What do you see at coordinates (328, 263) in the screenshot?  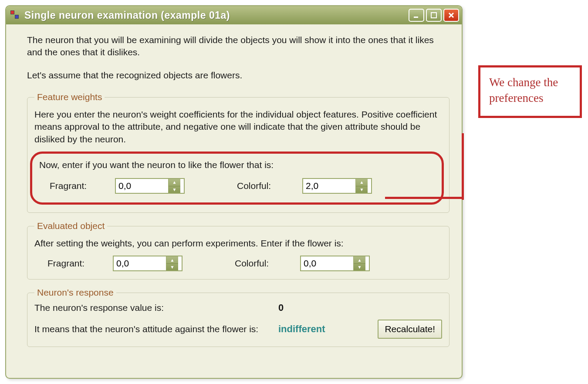 I see `evaluated-colorful-pair: Colorful: ▲ ▼` at bounding box center [328, 263].